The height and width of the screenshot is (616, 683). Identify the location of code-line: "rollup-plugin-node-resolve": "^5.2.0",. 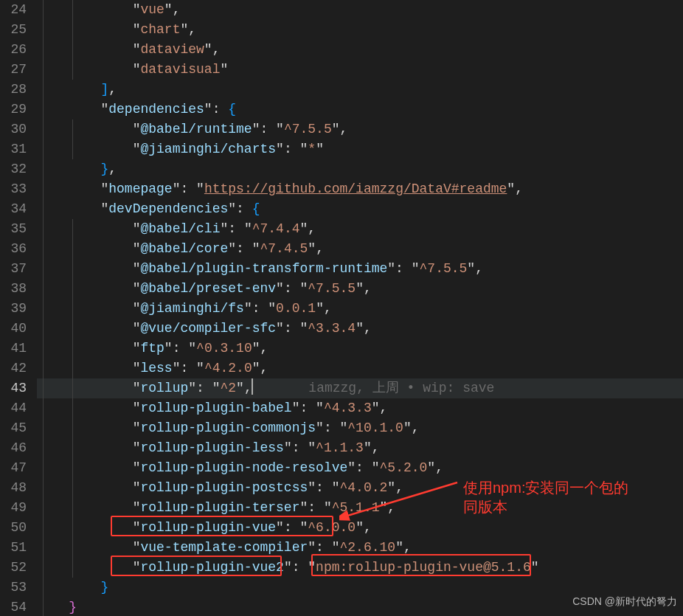
(360, 468).